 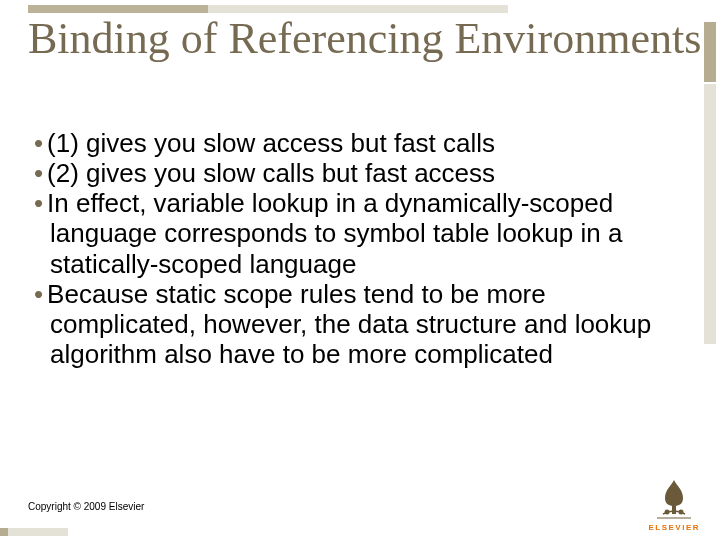 What do you see at coordinates (710, 214) in the screenshot?
I see `right-accent-light` at bounding box center [710, 214].